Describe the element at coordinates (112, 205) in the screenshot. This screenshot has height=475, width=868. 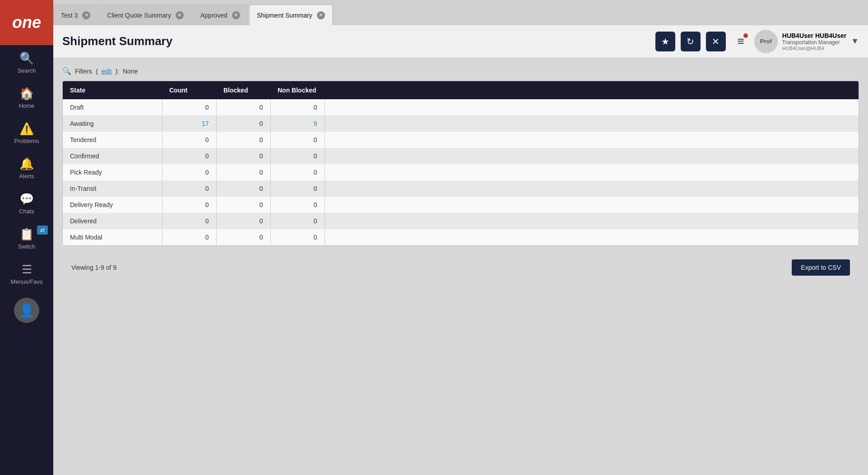
I see `cell-state: Delivery Ready` at that location.